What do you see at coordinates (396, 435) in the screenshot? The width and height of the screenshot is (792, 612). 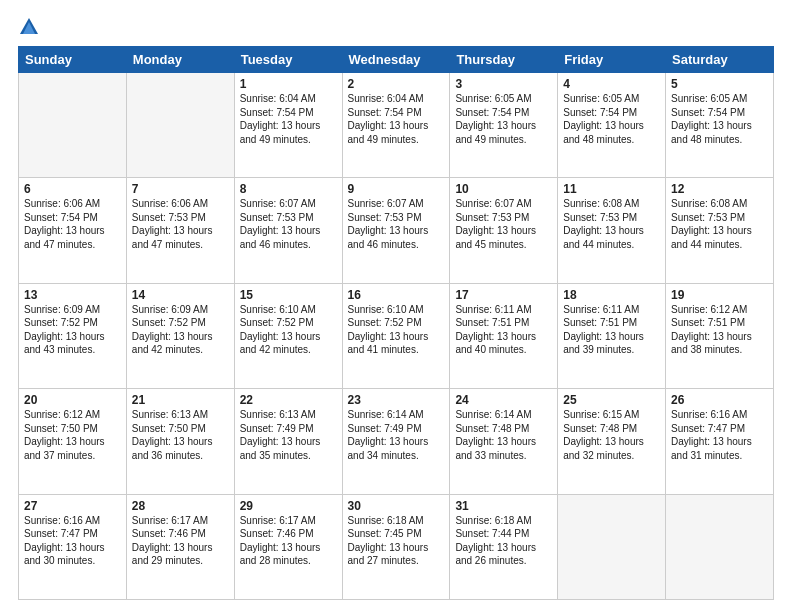 I see `day-info: Sunrise: 6:14 AM Sunset: 7:49 PM Dayligh…` at bounding box center [396, 435].